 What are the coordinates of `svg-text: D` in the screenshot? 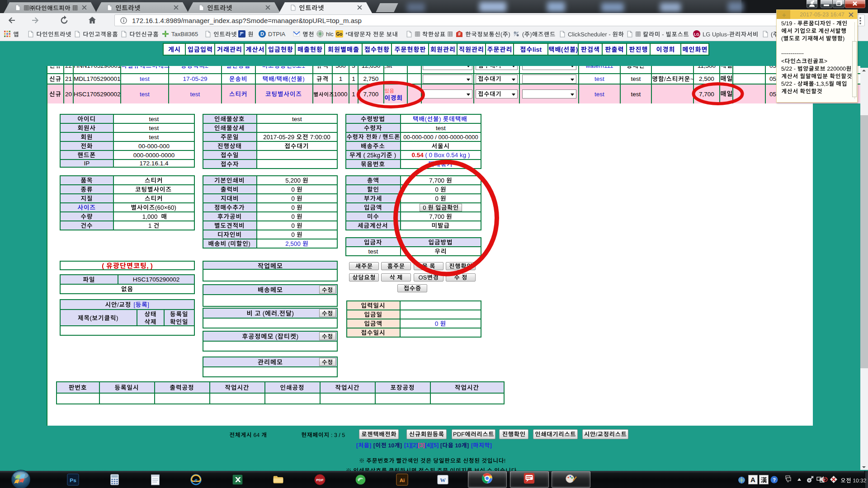 It's located at (262, 34).